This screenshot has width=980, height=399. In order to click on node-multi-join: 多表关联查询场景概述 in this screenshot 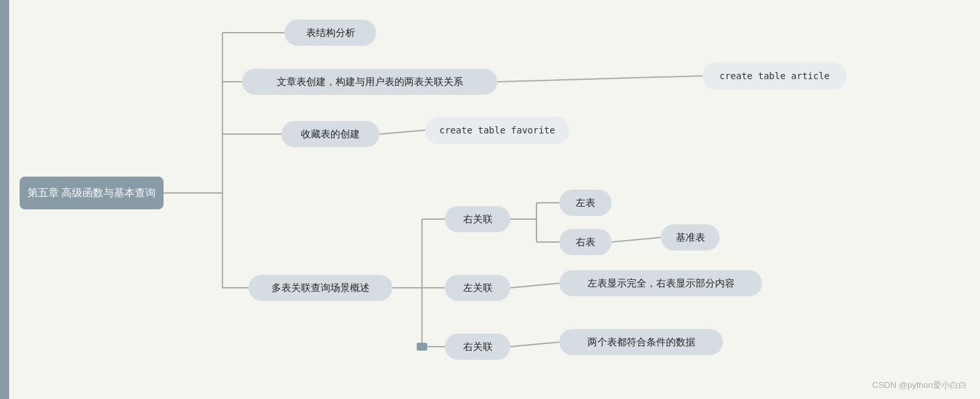, I will do `click(321, 288)`.